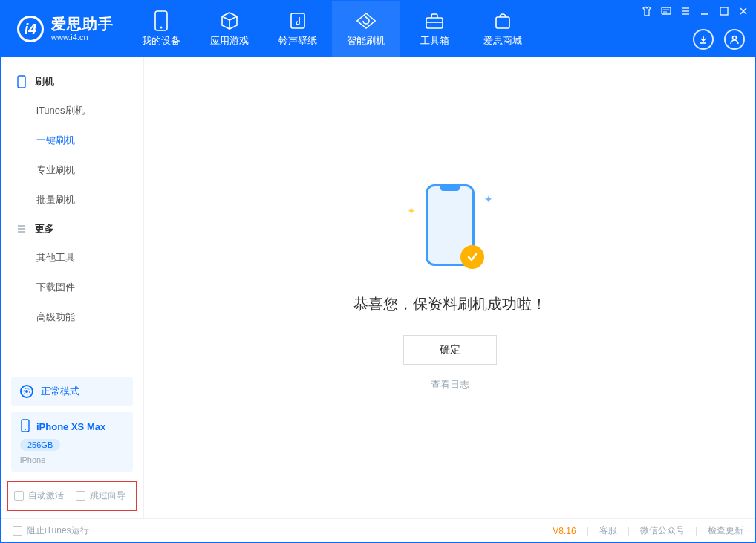  Describe the element at coordinates (503, 21) in the screenshot. I see `bag-icon` at that location.